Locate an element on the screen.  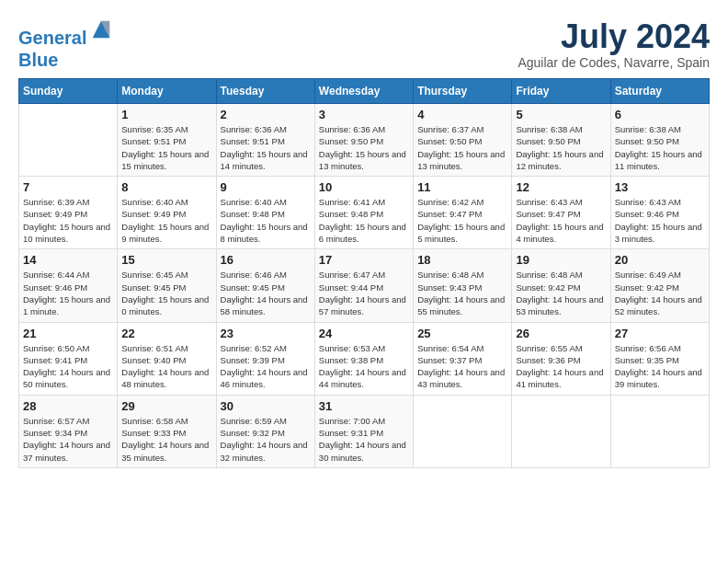
cell-details: Sunrise: 6:48 AM Sunset: 9:43 PM Dayligh… is located at coordinates (462, 293).